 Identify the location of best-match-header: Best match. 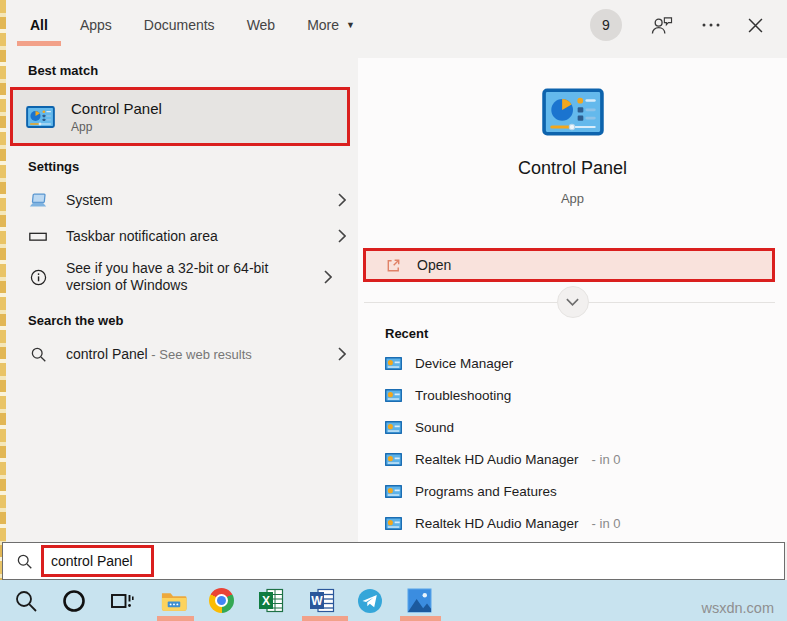
(194, 70).